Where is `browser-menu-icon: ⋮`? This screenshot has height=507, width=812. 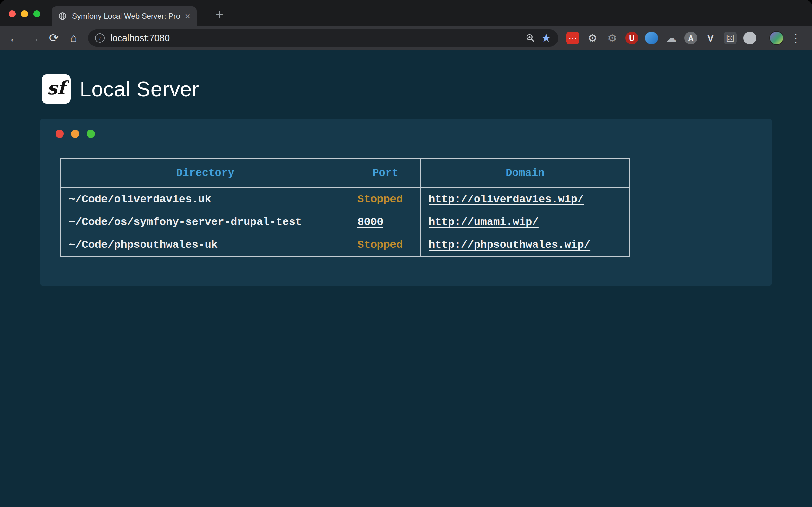 browser-menu-icon: ⋮ is located at coordinates (796, 38).